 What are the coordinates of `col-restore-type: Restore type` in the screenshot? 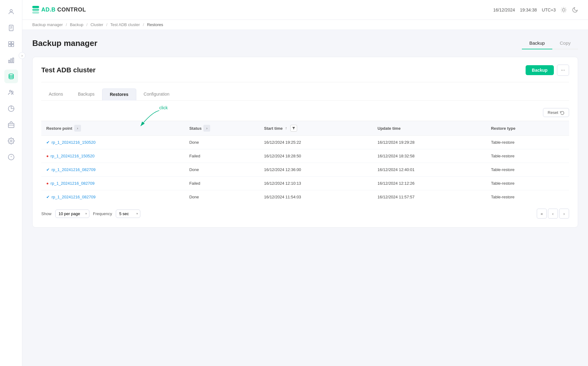 It's located at (527, 129).